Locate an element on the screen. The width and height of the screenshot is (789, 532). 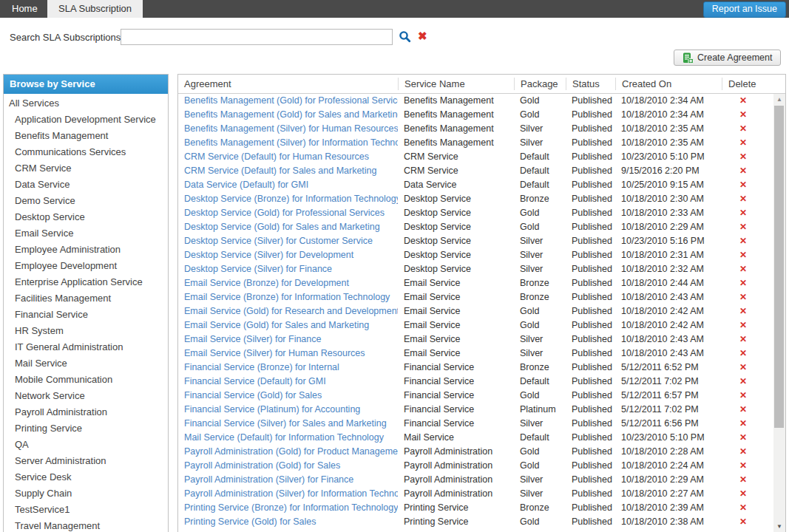
sidebar-item-testservice1: TestService1 is located at coordinates (86, 510).